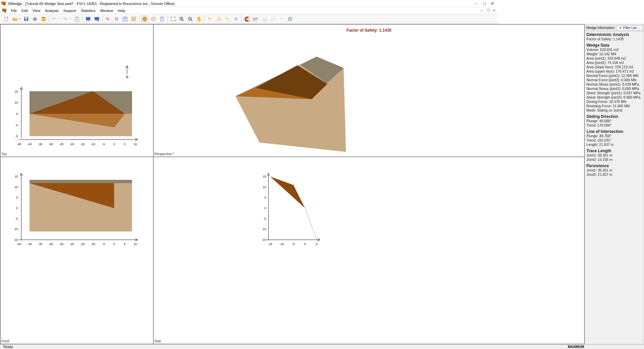  I want to click on close-button: ✕, so click(492, 3).